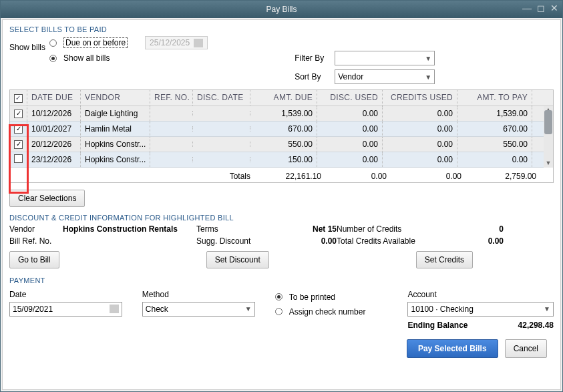 This screenshot has height=392, width=563. Describe the element at coordinates (36, 241) in the screenshot. I see `bill-ref-label: Bill Ref. No.` at that location.